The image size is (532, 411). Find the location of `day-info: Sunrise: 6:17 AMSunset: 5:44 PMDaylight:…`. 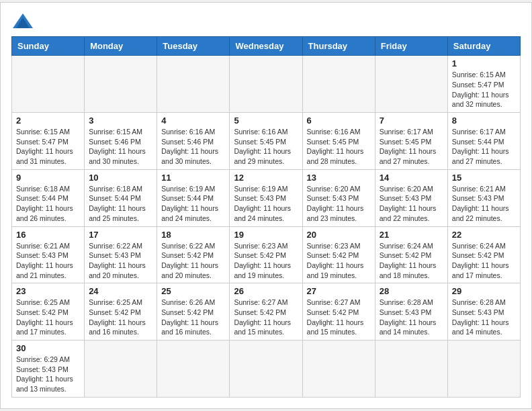

day-info: Sunrise: 6:17 AMSunset: 5:44 PMDaylight:… is located at coordinates (484, 146).